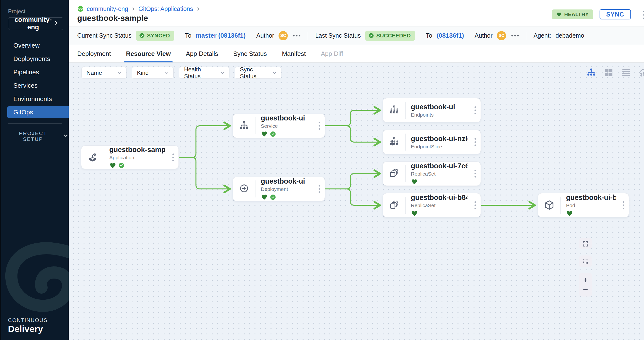 This screenshot has height=340, width=644. What do you see at coordinates (356, 54) in the screenshot?
I see `app-tabs: Deployment Resource View App Details Syn…` at bounding box center [356, 54].